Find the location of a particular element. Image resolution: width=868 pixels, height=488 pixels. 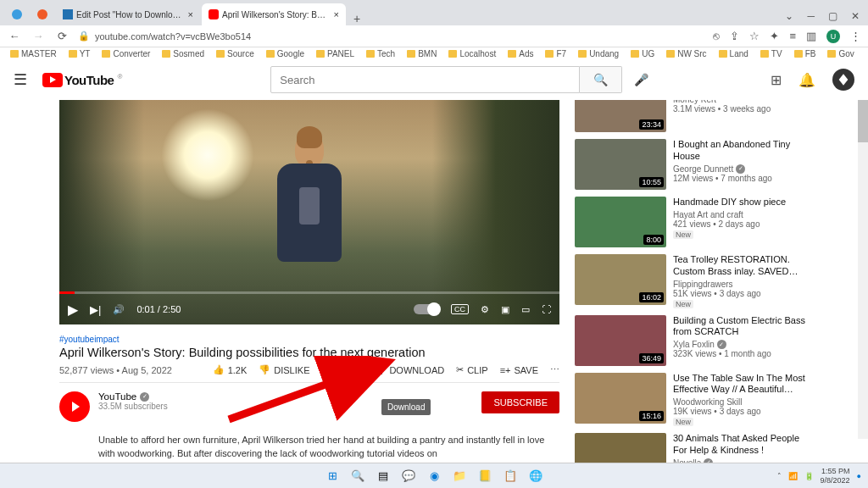

bookmark-item: PANEL is located at coordinates (336, 54).